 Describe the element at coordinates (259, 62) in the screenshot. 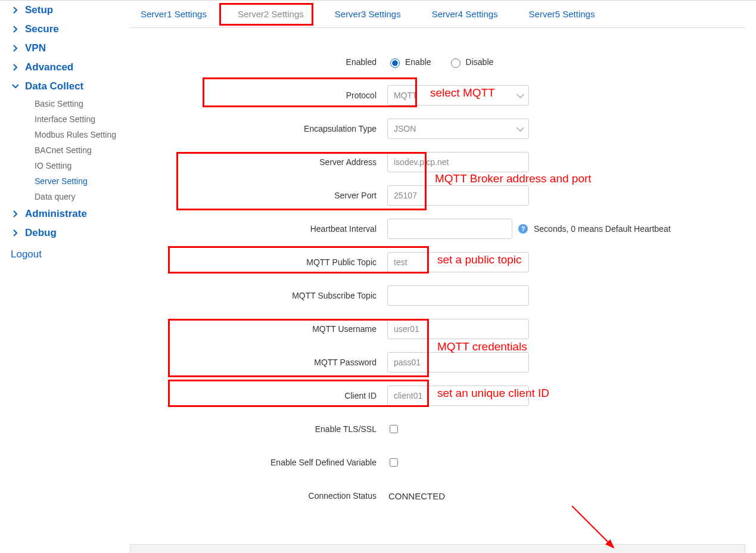

I see `label-enabled: Enabled` at that location.